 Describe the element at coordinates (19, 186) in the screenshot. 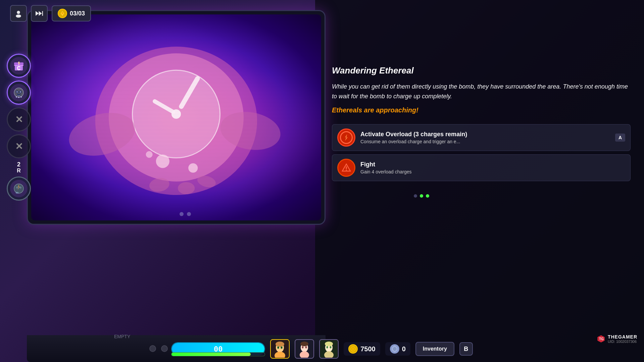

I see `r-ability-section: R ∞` at that location.